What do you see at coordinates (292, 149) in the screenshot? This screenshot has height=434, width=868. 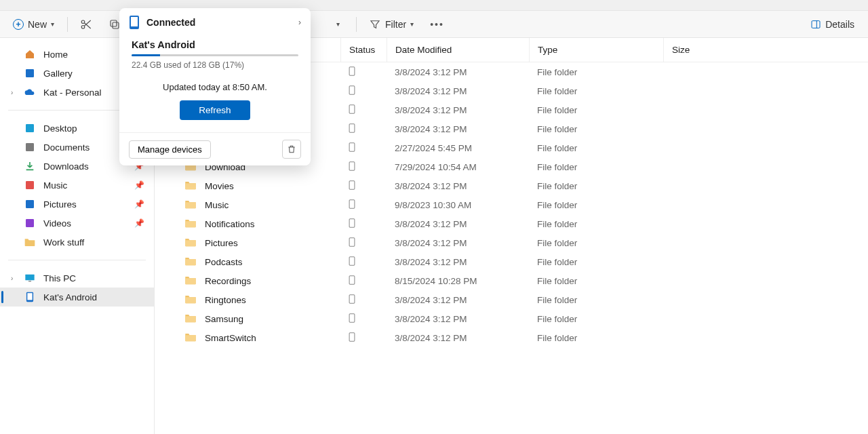 I see `trash-icon` at bounding box center [292, 149].